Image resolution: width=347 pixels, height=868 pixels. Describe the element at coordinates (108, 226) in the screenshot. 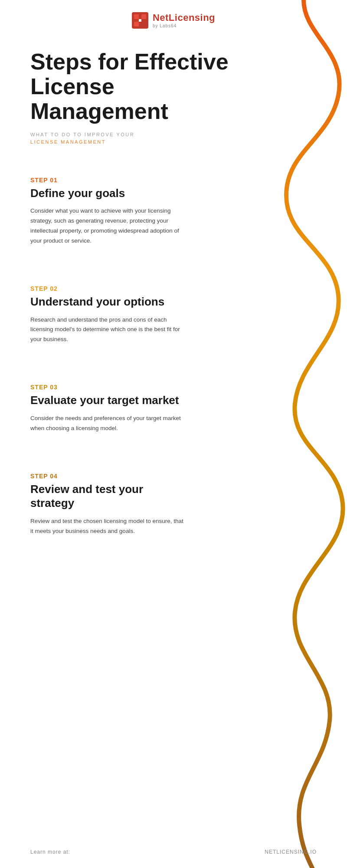

I see `step-01-desc: Consider what you want to achieve with y…` at that location.